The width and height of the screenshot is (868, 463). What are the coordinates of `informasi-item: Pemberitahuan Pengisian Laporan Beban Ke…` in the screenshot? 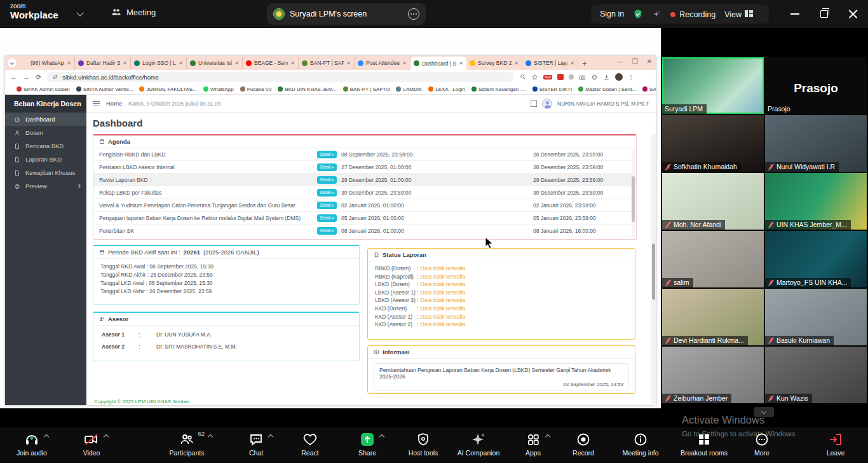 It's located at (501, 377).